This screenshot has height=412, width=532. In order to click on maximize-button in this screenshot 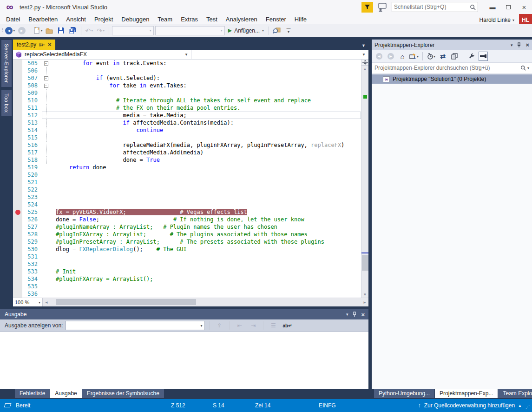, I will do `click(508, 7)`.